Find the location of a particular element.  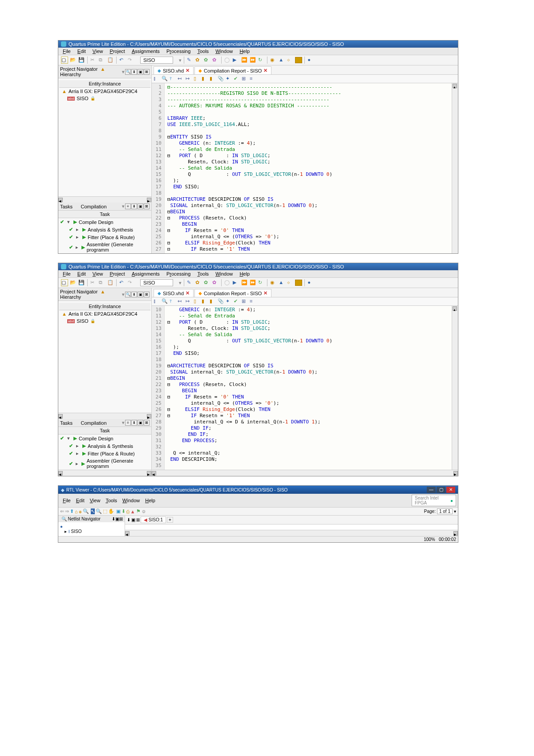

nav-pin-icon: ⬇ is located at coordinates (113, 519).